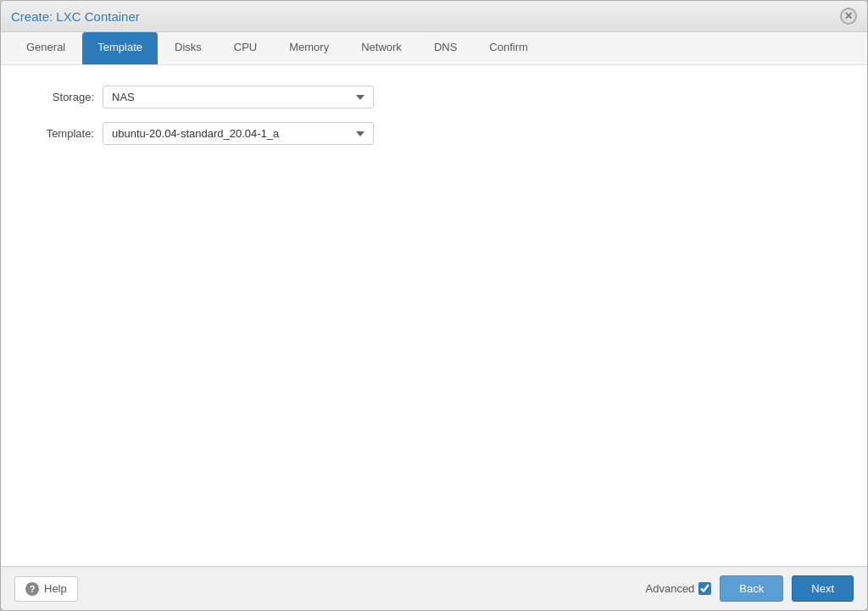 This screenshot has width=868, height=611. What do you see at coordinates (670, 588) in the screenshot?
I see `advanced-text: Advanced` at bounding box center [670, 588].